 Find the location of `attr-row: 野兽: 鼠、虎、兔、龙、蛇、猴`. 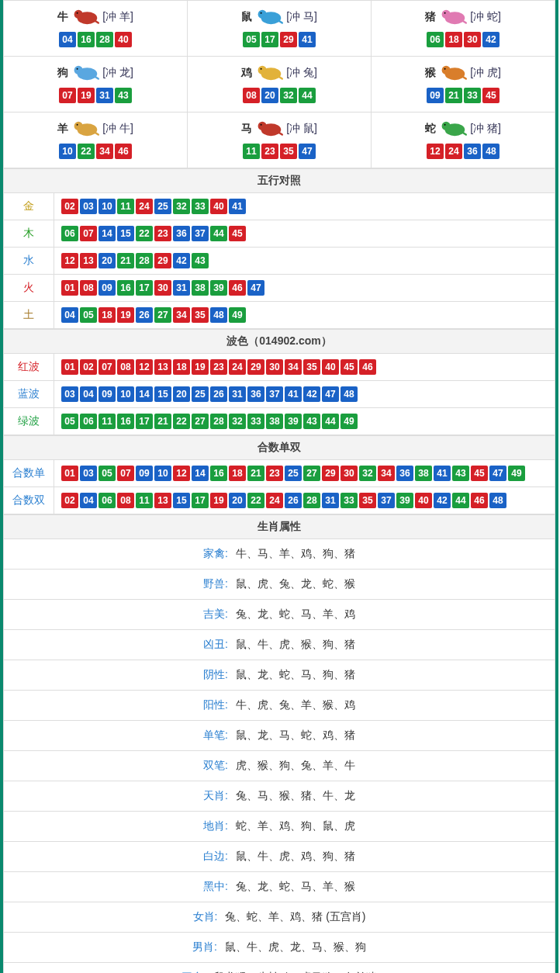

attr-row: 野兽: 鼠、虎、兔、龙、蛇、猴 is located at coordinates (279, 585).